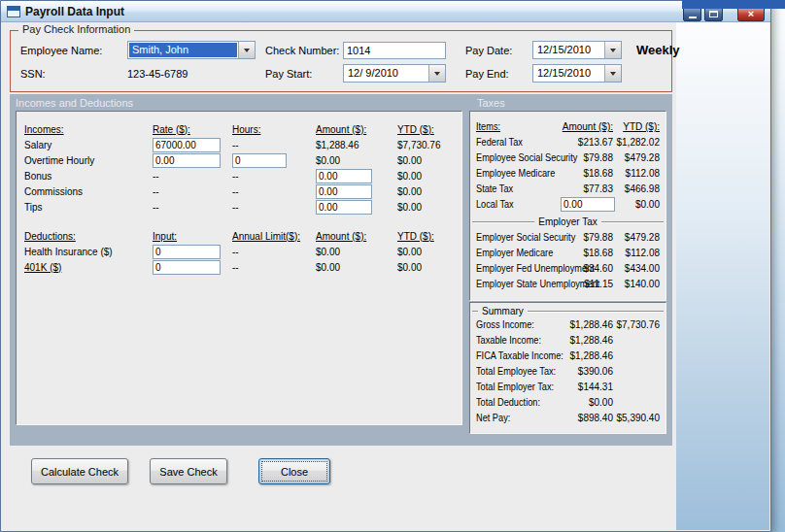 The height and width of the screenshot is (532, 785). I want to click on tips-amount-input, so click(344, 208).